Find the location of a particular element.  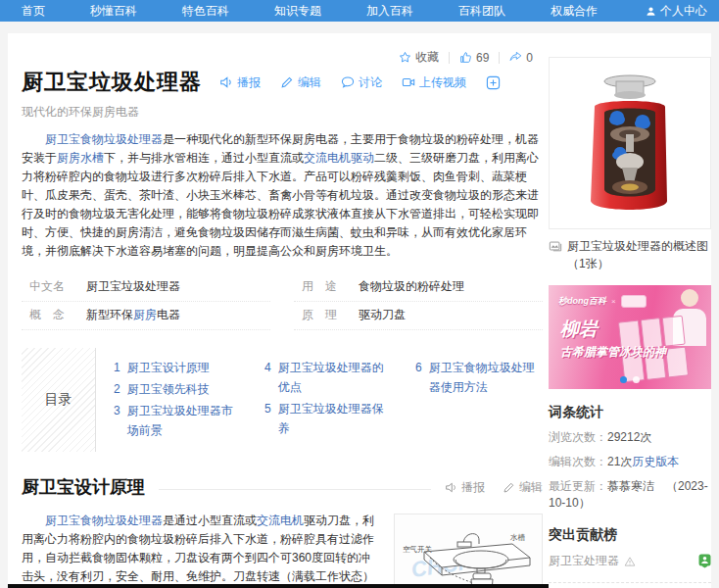

text-segment: 新型环保 is located at coordinates (110, 315).